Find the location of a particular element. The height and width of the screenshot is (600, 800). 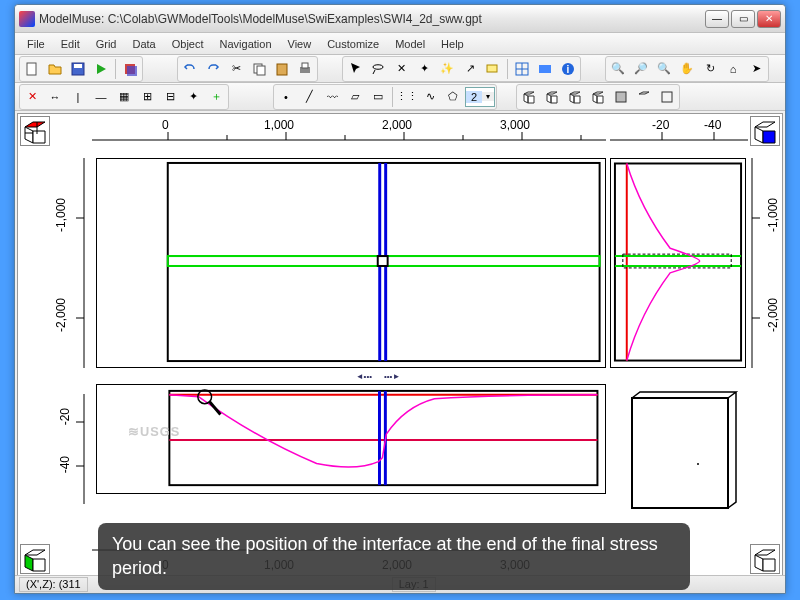

layer-spinner: ▾ is located at coordinates (480, 97).